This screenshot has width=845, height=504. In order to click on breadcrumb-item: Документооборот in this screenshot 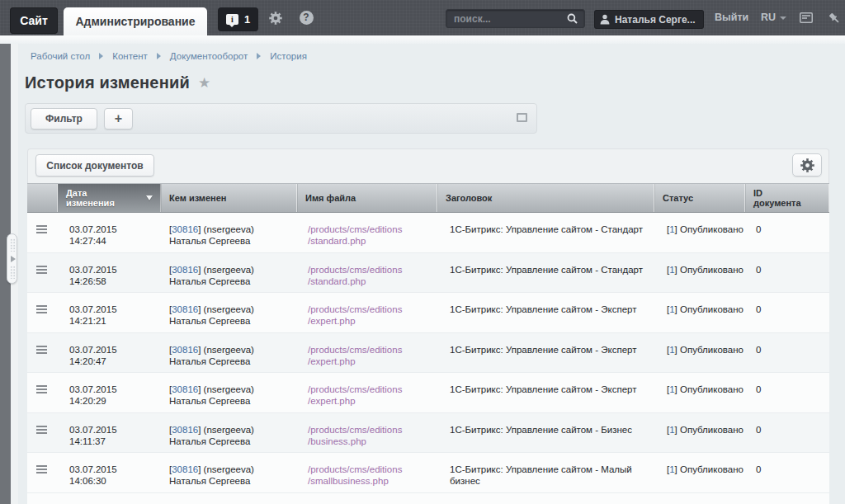, I will do `click(209, 56)`.